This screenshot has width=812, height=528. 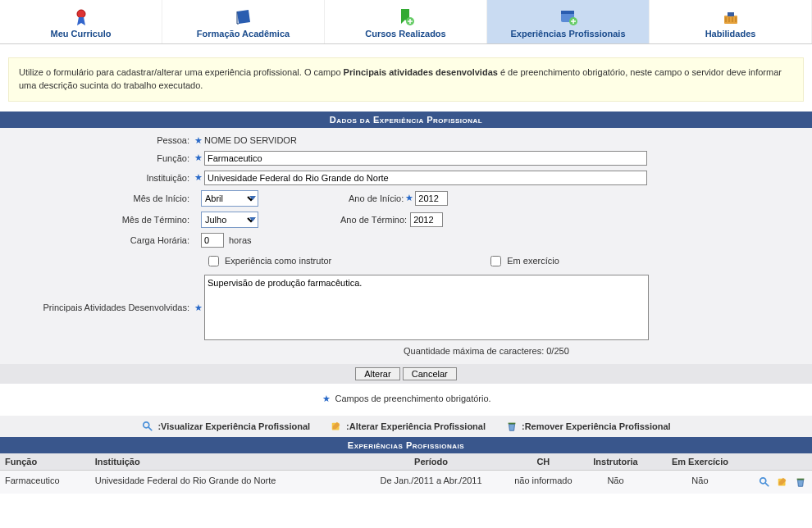 I want to click on experiencias-table: Função Instituição Período CH Instrutori…, so click(x=406, y=474).